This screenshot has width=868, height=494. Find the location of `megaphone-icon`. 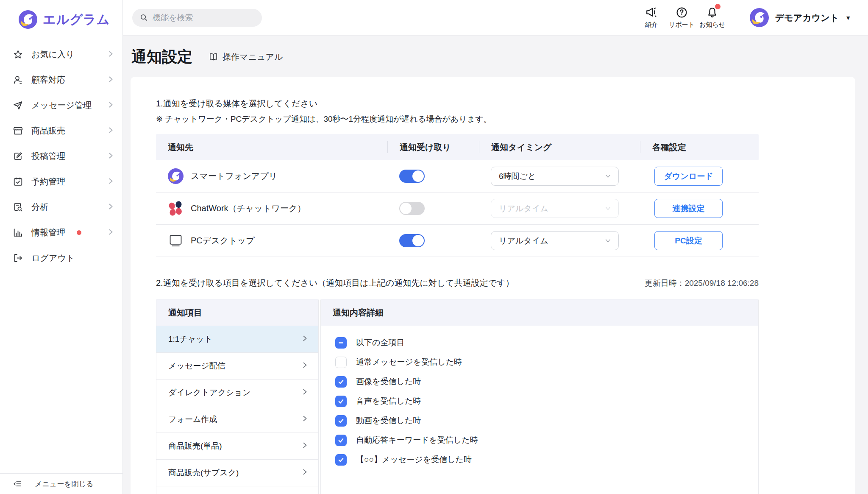

megaphone-icon is located at coordinates (651, 13).